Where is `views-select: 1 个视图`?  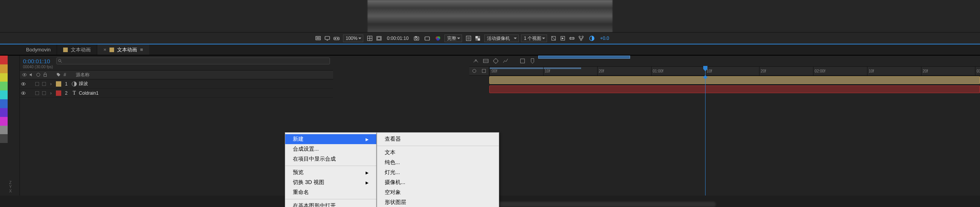 views-select: 1 个视图 is located at coordinates (534, 38).